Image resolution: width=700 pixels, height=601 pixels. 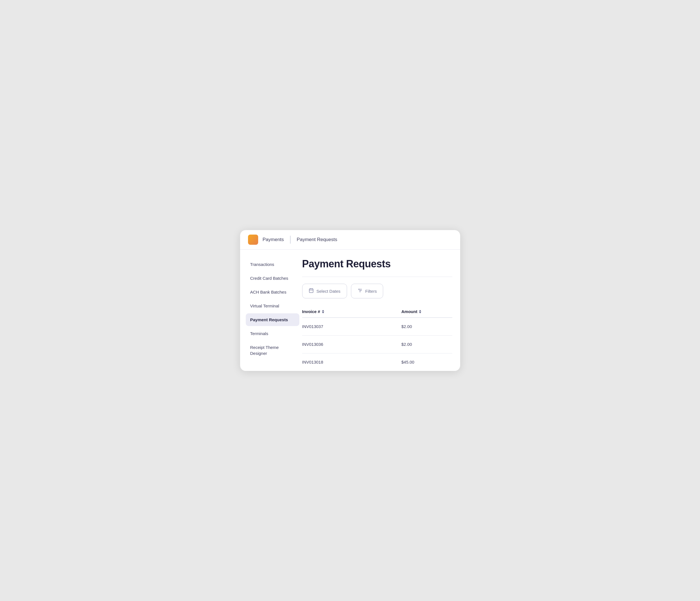 I want to click on nav-payments-label: Payments, so click(x=274, y=240).